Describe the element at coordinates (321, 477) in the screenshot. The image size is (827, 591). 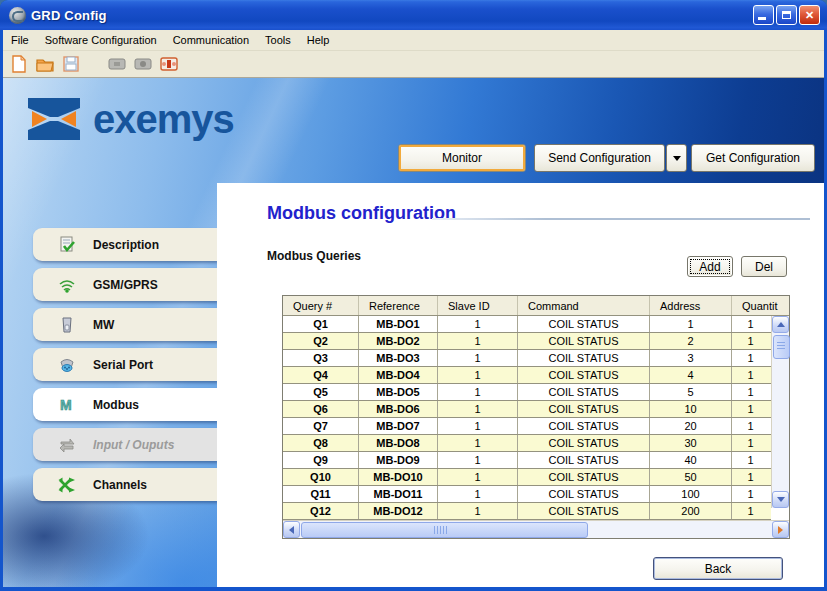
I see `table-cell: Q10` at that location.